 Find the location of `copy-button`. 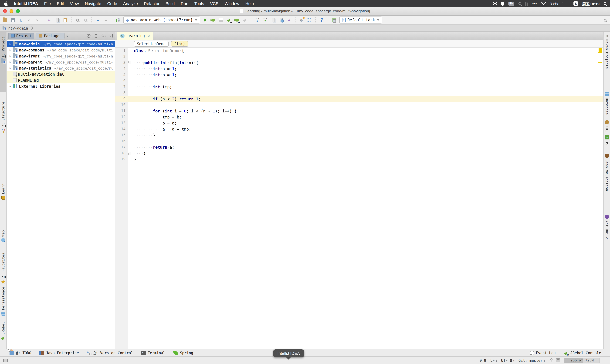

copy-button is located at coordinates (57, 20).